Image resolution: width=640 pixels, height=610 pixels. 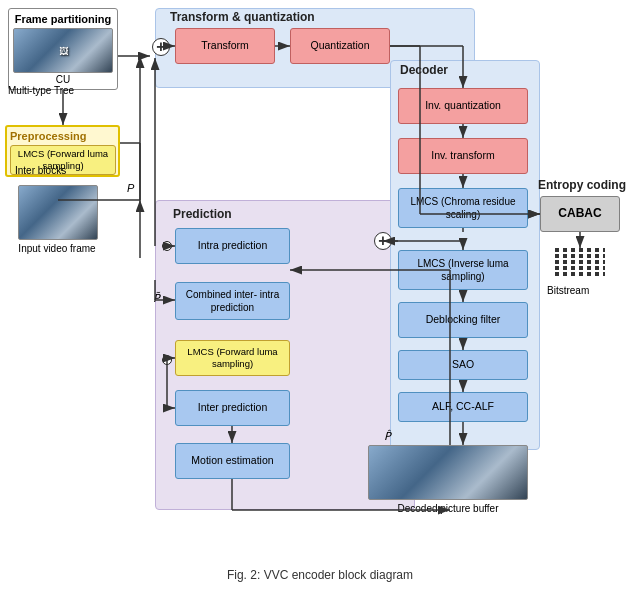 I want to click on cu-label: CU, so click(x=63, y=80).